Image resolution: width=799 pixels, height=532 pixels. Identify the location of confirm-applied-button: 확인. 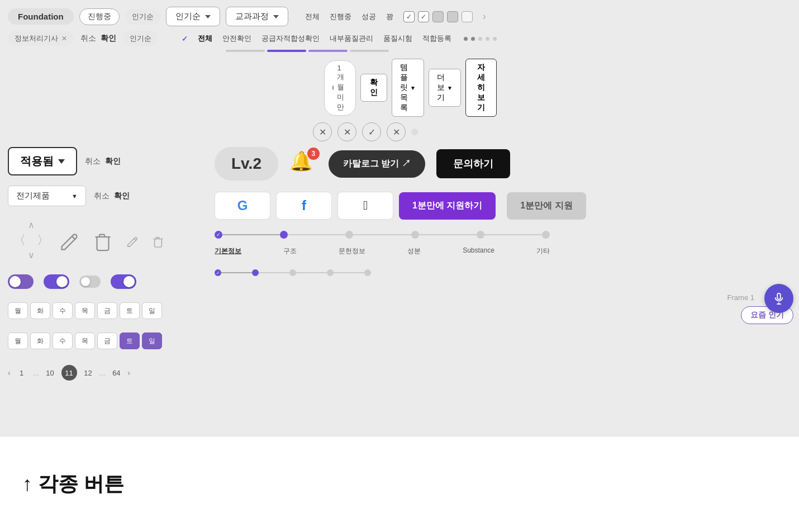
(113, 162).